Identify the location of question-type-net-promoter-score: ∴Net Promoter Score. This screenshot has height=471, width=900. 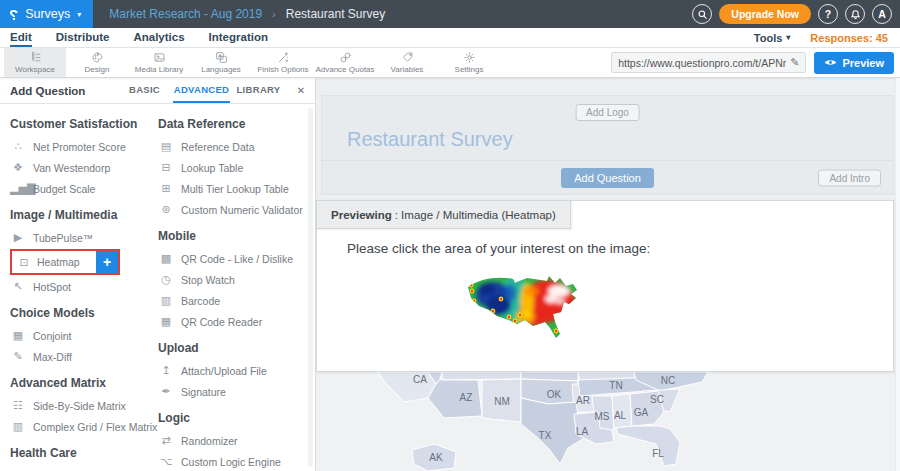
(84, 146).